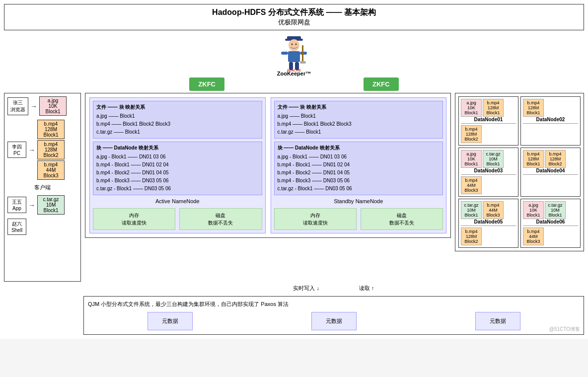 The image size is (588, 377). What do you see at coordinates (489, 120) in the screenshot?
I see `dn01-title: DataNode01` at bounding box center [489, 120].